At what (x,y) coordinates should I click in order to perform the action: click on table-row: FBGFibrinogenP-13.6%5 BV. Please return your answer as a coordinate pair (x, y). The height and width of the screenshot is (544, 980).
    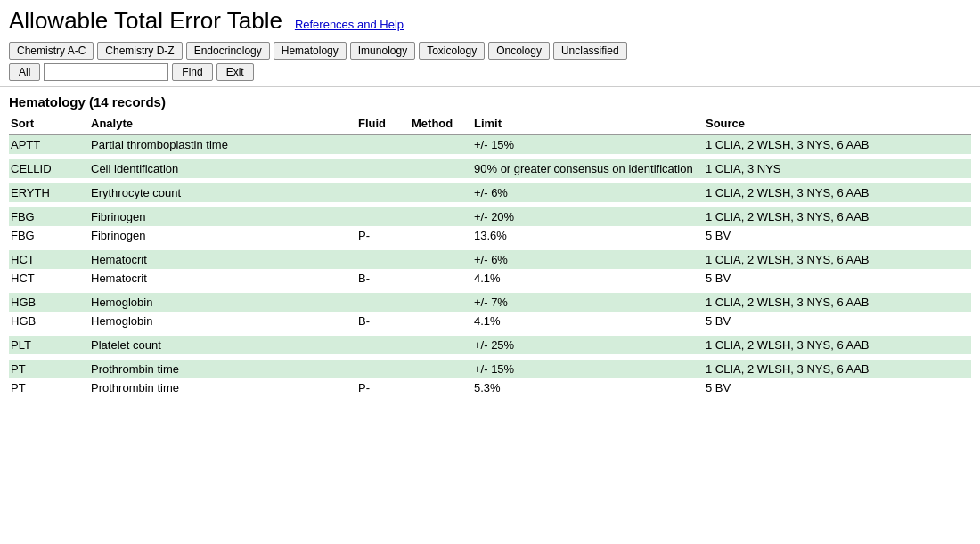
    Looking at the image, I should click on (490, 235).